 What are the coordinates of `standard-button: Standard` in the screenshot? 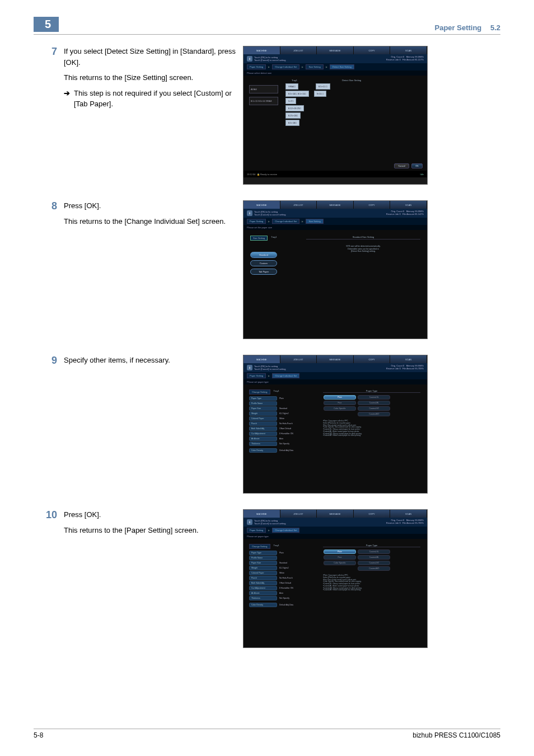 It's located at (264, 255).